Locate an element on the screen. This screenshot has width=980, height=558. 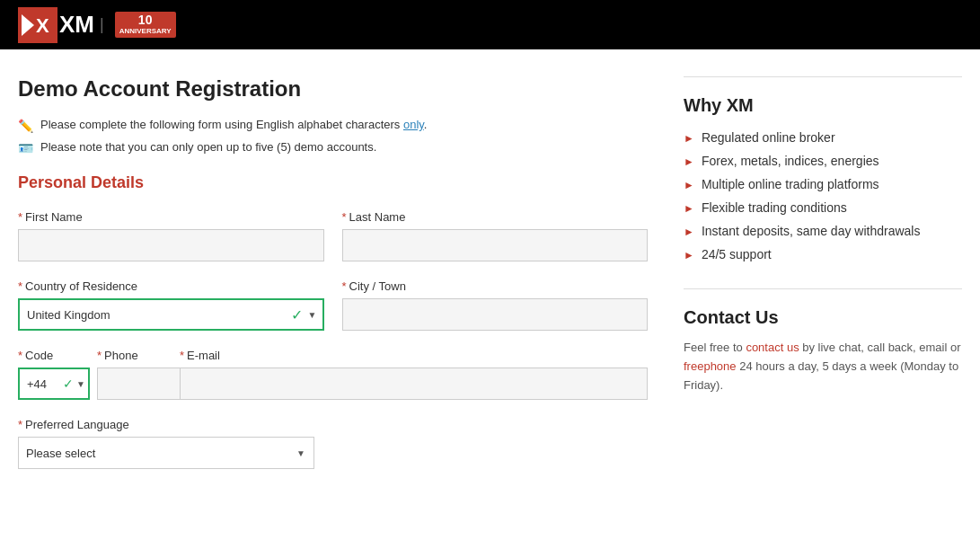
contact-us-link: contact us is located at coordinates (773, 347).